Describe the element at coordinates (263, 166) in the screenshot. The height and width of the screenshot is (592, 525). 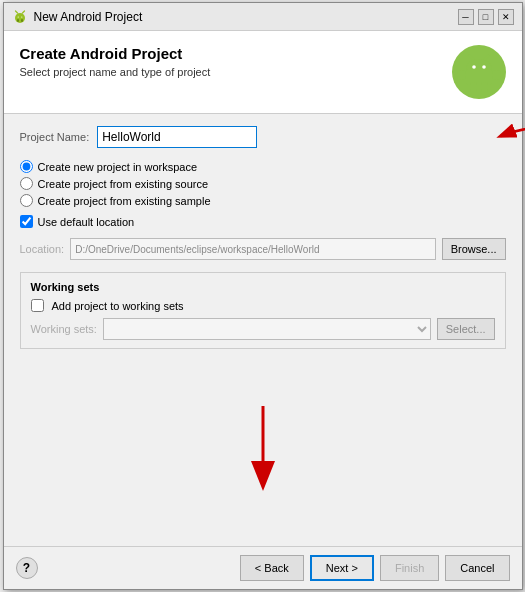
I see `radio-row-1: Create new project in workspace` at that location.